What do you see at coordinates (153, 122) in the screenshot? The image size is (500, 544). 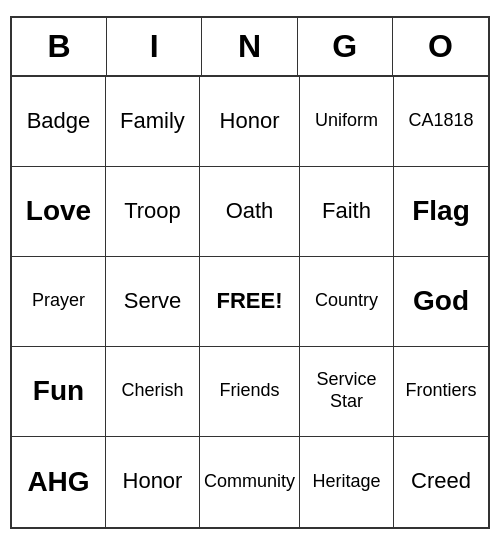 I see `bingo-cell-0-1: Family` at bounding box center [153, 122].